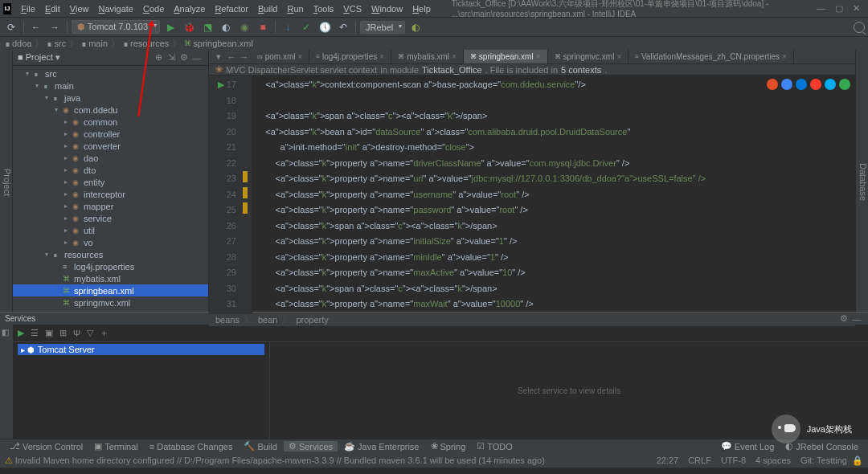 Image resolution: width=868 pixels, height=474 pixels. What do you see at coordinates (116, 27) in the screenshot?
I see `run-config-combo: ⬢ Tomcat 7.0.103` at bounding box center [116, 27].